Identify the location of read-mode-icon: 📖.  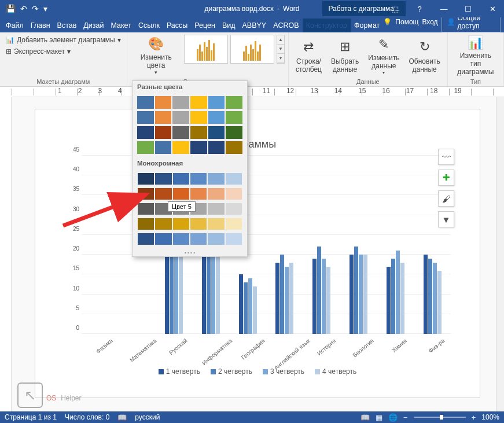
(365, 418).